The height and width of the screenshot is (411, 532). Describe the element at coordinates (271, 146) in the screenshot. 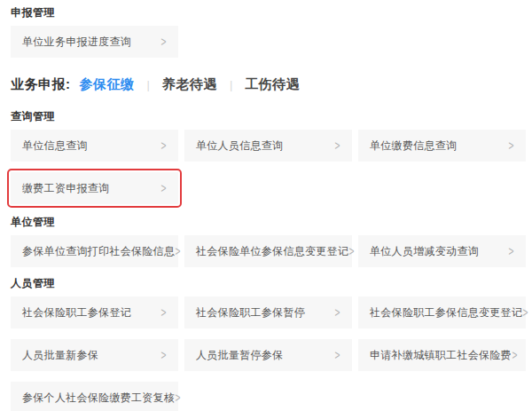

I see `card-row: 单位信息查询>单位人员信息查询>单位缴费信息查询>` at that location.